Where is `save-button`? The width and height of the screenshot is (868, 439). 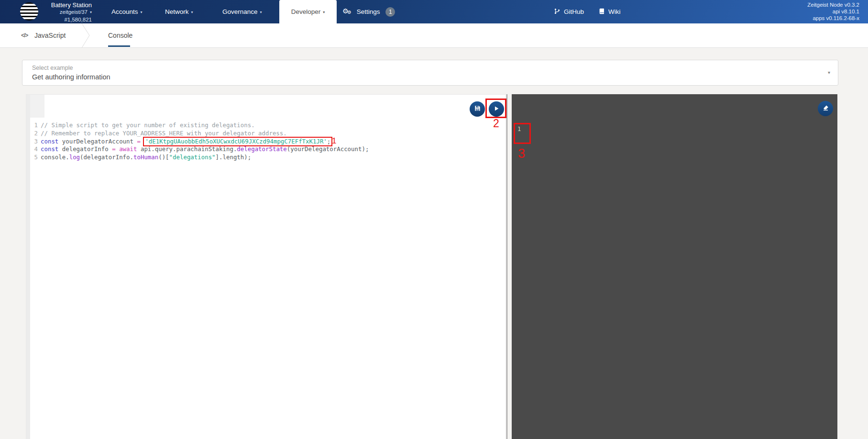 save-button is located at coordinates (477, 109).